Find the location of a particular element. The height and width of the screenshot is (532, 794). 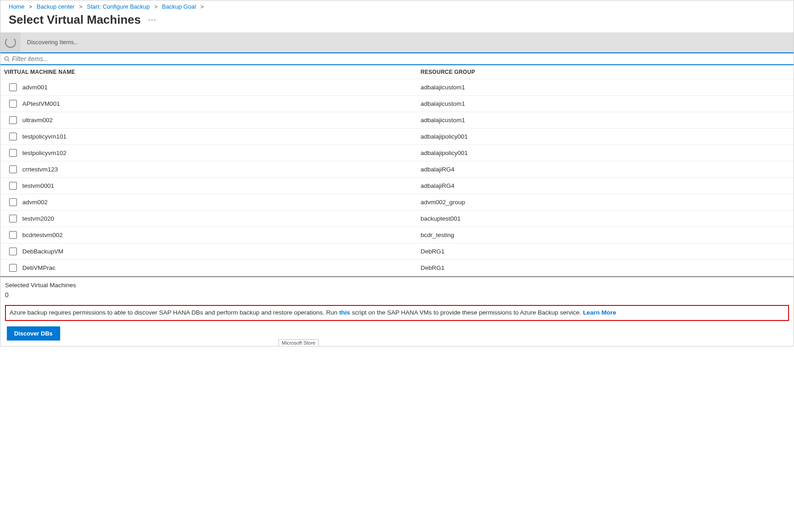

vm-name-cell: testpolicyvm101 is located at coordinates (45, 137).